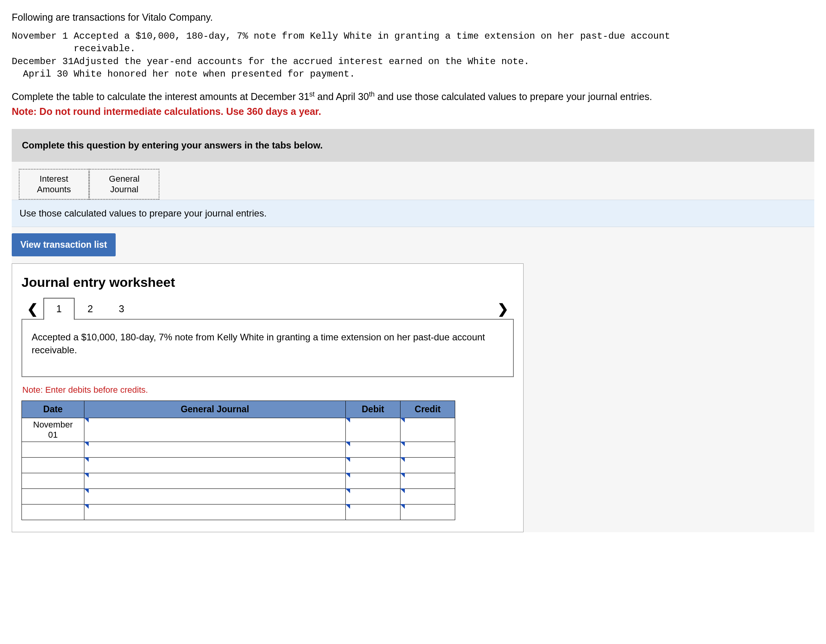 The image size is (826, 644). I want to click on chevron-right-icon: ❯, so click(503, 309).